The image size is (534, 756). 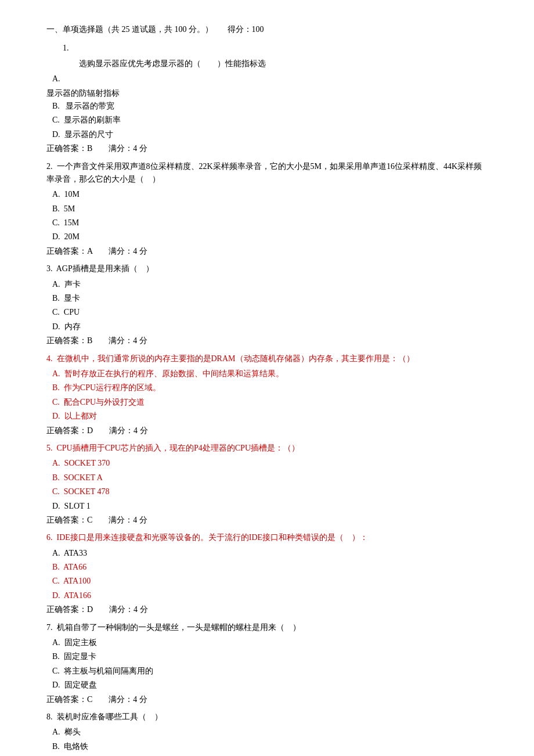 What do you see at coordinates (270, 135) in the screenshot?
I see `q1-optD: D. 显示器的尺寸` at bounding box center [270, 135].